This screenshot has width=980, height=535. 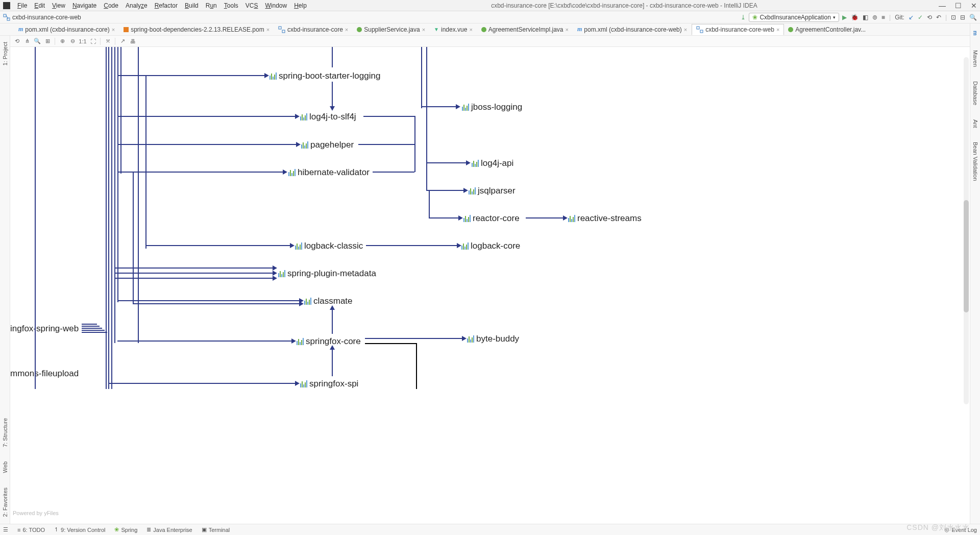 What do you see at coordinates (5, 467) in the screenshot?
I see `web-tool: Web` at bounding box center [5, 467].